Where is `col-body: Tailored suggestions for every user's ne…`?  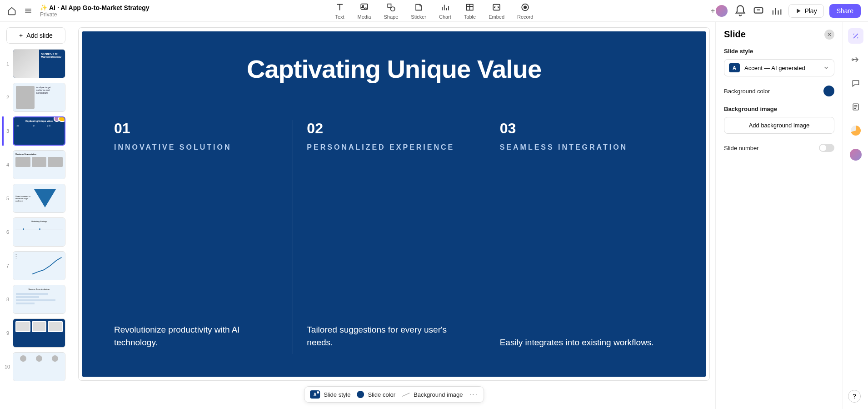
col-body: Tailored suggestions for every user's ne… is located at coordinates (389, 338).